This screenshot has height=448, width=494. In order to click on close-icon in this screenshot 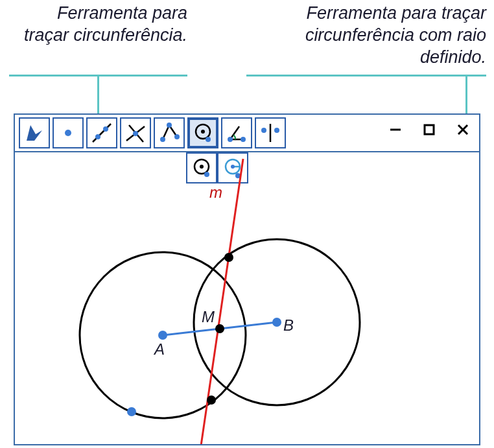, I will do `click(463, 130)`.